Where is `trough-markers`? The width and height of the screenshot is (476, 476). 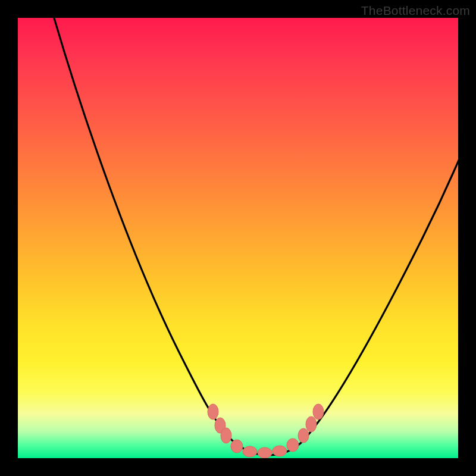 trough-markers is located at coordinates (265, 431).